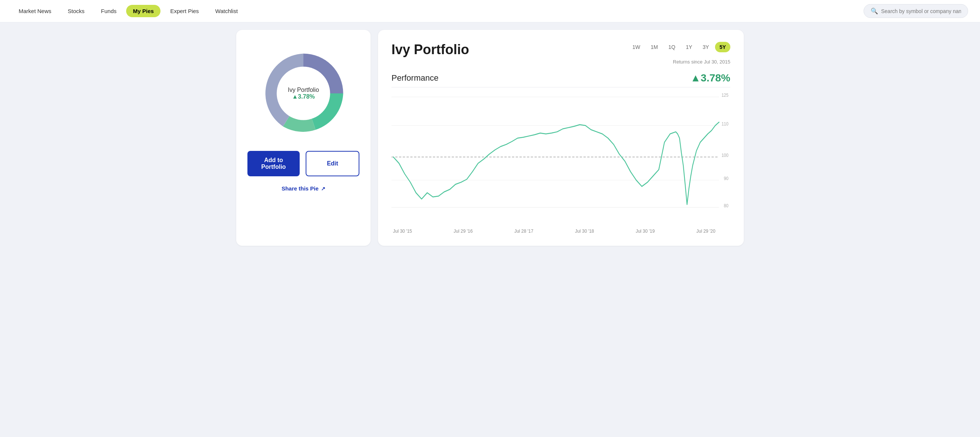 Image resolution: width=980 pixels, height=437 pixels. Describe the element at coordinates (430, 49) in the screenshot. I see `chart-title: Ivy Portfolio` at that location.